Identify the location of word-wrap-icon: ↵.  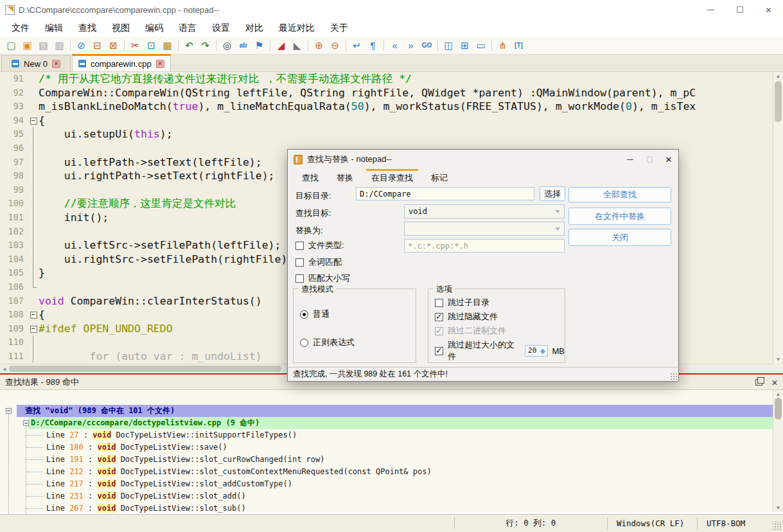
(357, 45).